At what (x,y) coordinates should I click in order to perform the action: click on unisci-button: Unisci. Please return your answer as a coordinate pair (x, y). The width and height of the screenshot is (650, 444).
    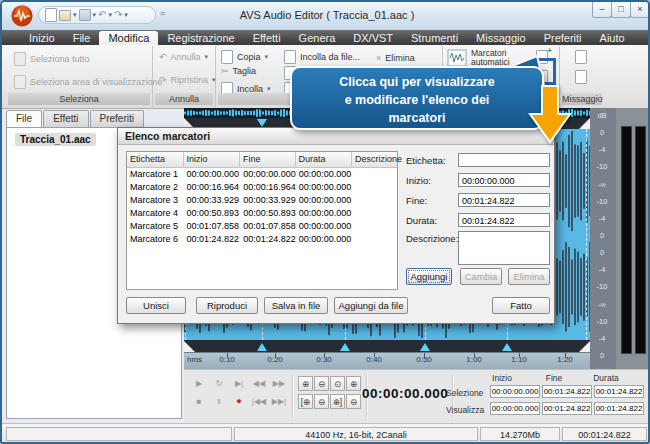
    Looking at the image, I should click on (156, 306).